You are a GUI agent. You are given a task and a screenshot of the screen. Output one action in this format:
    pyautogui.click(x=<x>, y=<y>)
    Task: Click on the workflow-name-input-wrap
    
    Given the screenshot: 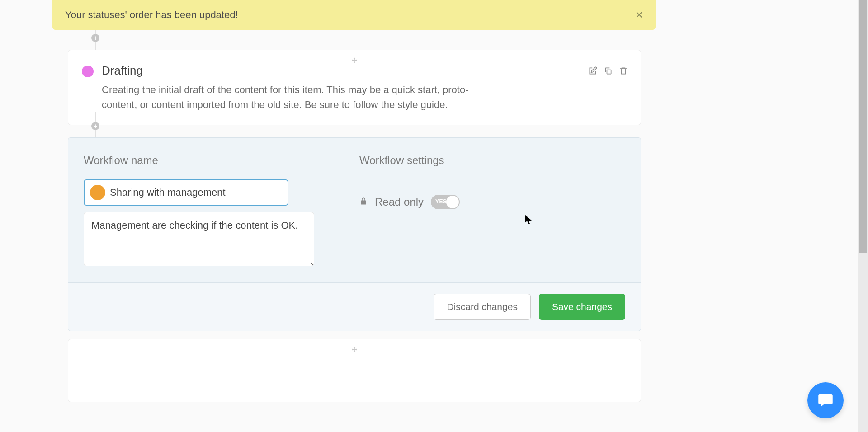 What is the action you would take?
    pyautogui.click(x=186, y=193)
    